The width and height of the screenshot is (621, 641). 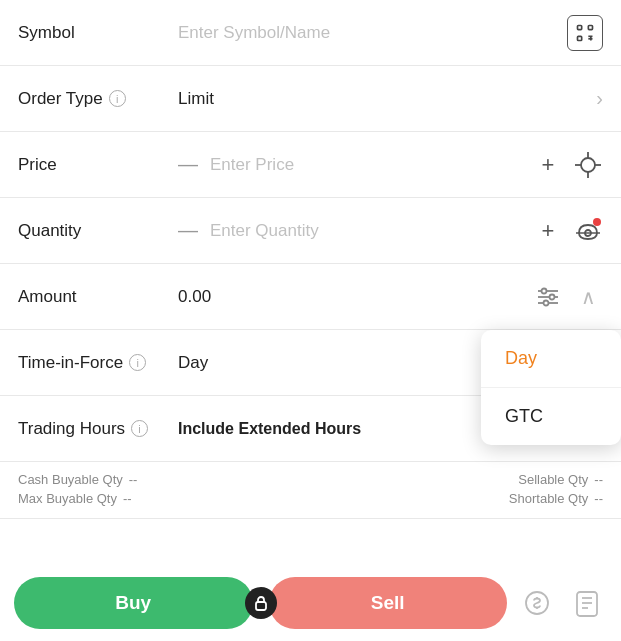 What do you see at coordinates (548, 231) in the screenshot?
I see `quantity-plus-button: +` at bounding box center [548, 231].